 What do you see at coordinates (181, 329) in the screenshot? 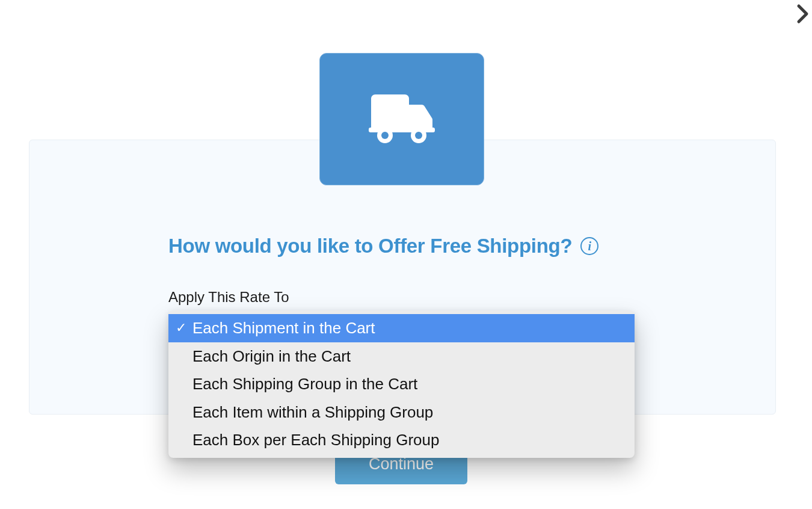
I see `check-icon: ✓` at bounding box center [181, 329].